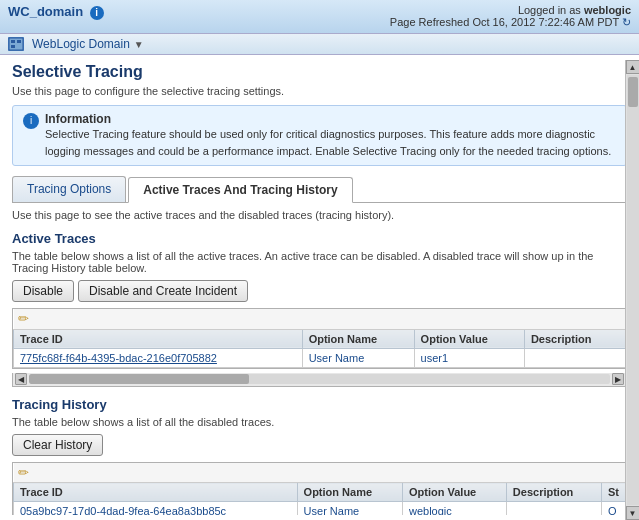  Describe the element at coordinates (24, 472) in the screenshot. I see `pencil-icon-2: ✏` at that location.